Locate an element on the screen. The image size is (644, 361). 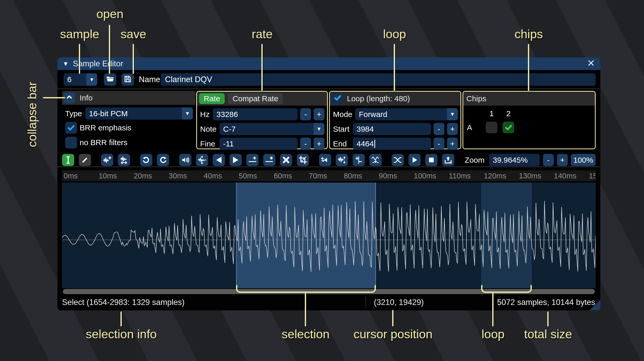
reverse-button is located at coordinates (325, 160).